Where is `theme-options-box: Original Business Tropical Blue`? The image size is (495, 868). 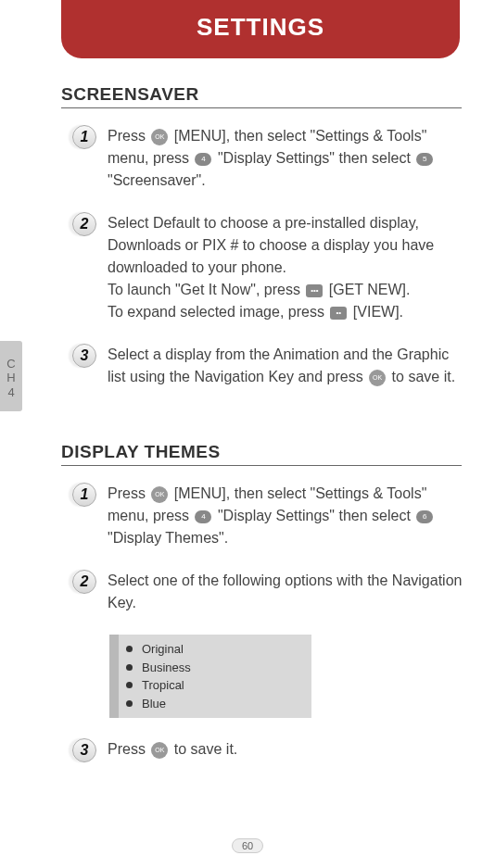 theme-options-box: Original Business Tropical Blue is located at coordinates (210, 676).